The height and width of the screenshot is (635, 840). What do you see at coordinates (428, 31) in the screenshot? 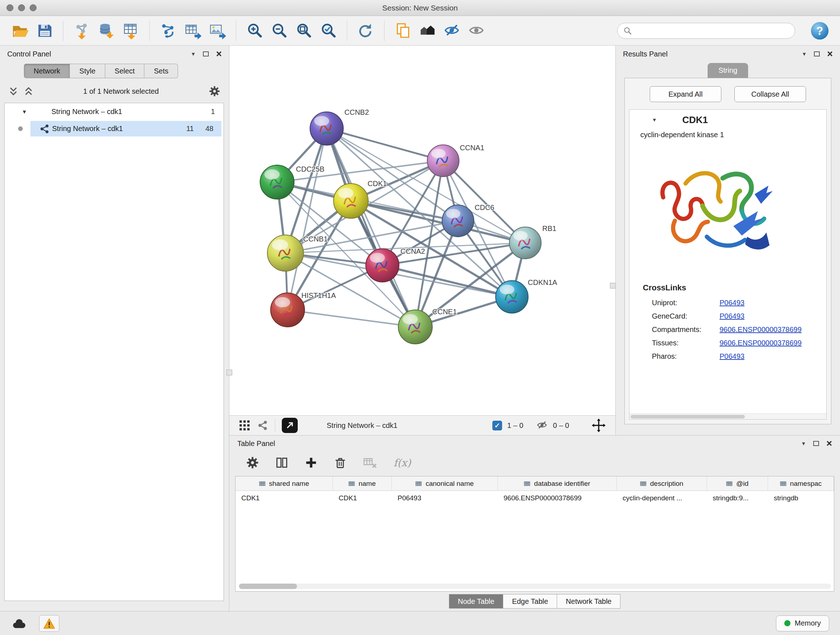
I see `birds-eye-view-button` at bounding box center [428, 31].